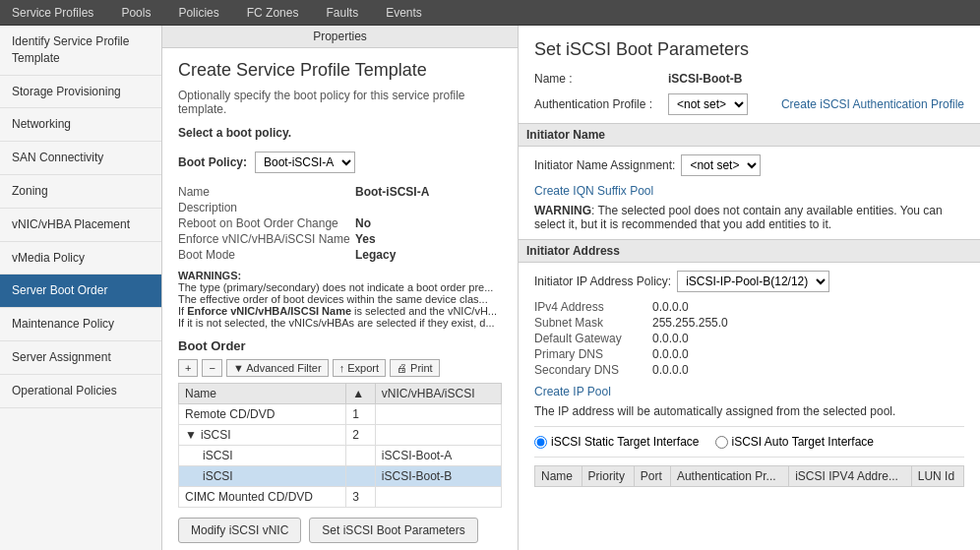 This screenshot has width=980, height=550. What do you see at coordinates (240, 530) in the screenshot?
I see `modify-iscsi-button: Modify iSCSI vNIC` at bounding box center [240, 530].